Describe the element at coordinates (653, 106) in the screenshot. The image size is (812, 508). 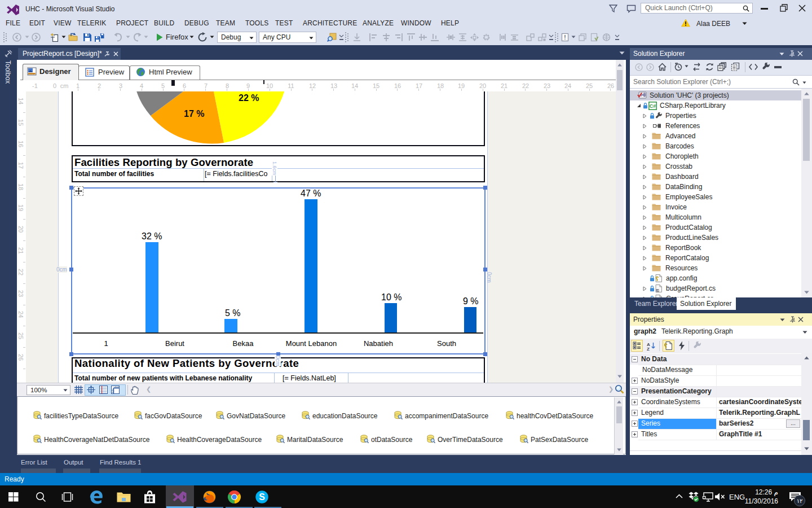
I see `svg-text: C#` at that location.